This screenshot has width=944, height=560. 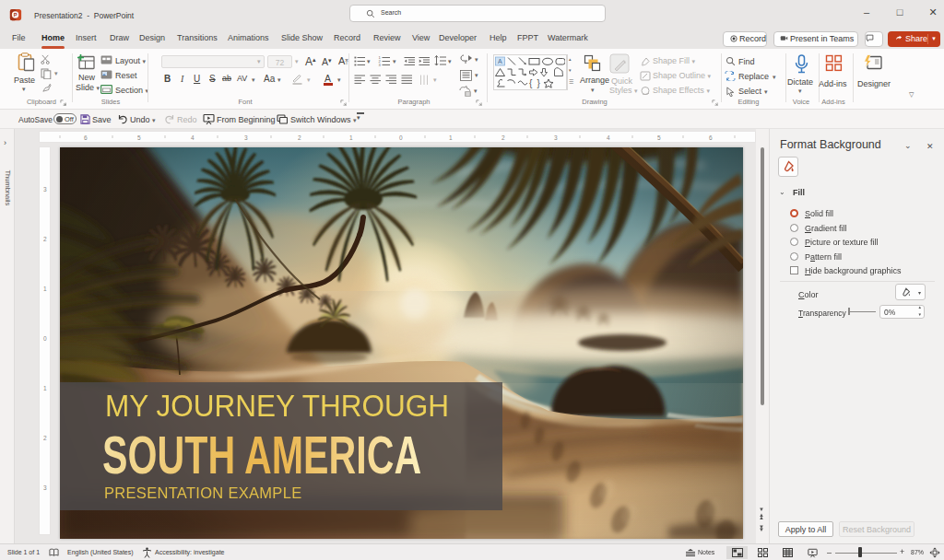 What do you see at coordinates (380, 64) in the screenshot?
I see `svg-text: 3` at bounding box center [380, 64].